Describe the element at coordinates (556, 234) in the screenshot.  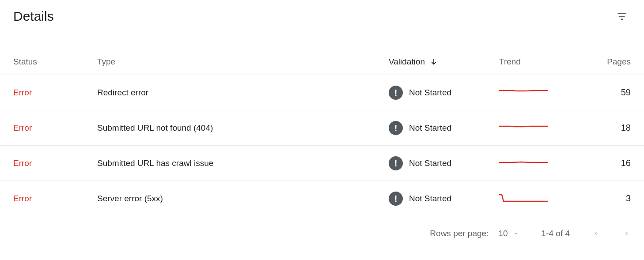
I see `page-range-label: 1-4 of 4` at that location.